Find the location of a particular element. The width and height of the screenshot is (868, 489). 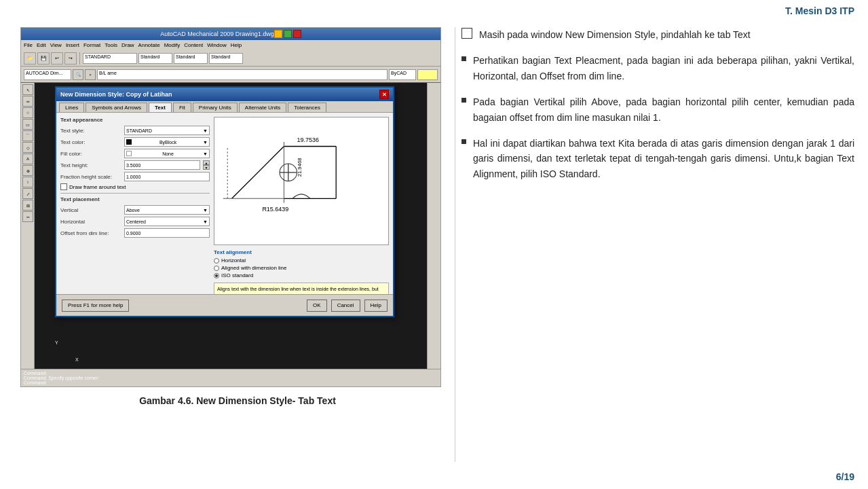

model-tab: MODEL is located at coordinates (420, 387).